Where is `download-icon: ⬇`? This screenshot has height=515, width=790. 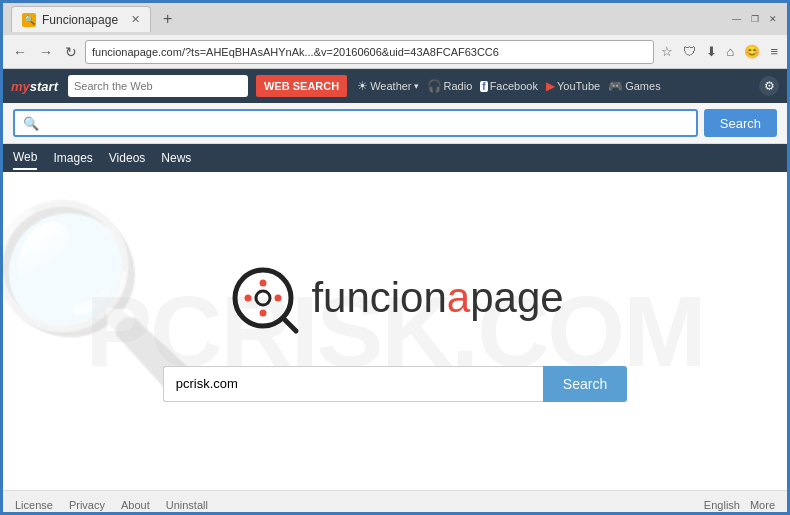
download-icon: ⬇ is located at coordinates (712, 52).